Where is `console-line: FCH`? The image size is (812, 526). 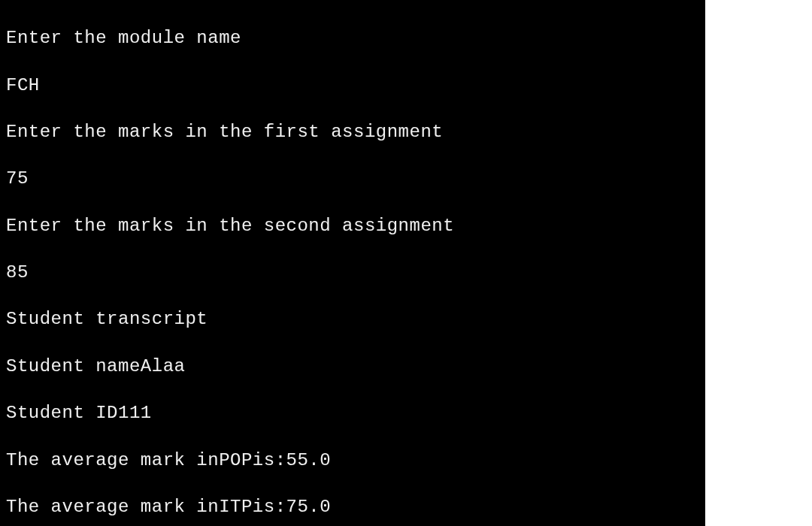 console-line: FCH is located at coordinates (353, 86).